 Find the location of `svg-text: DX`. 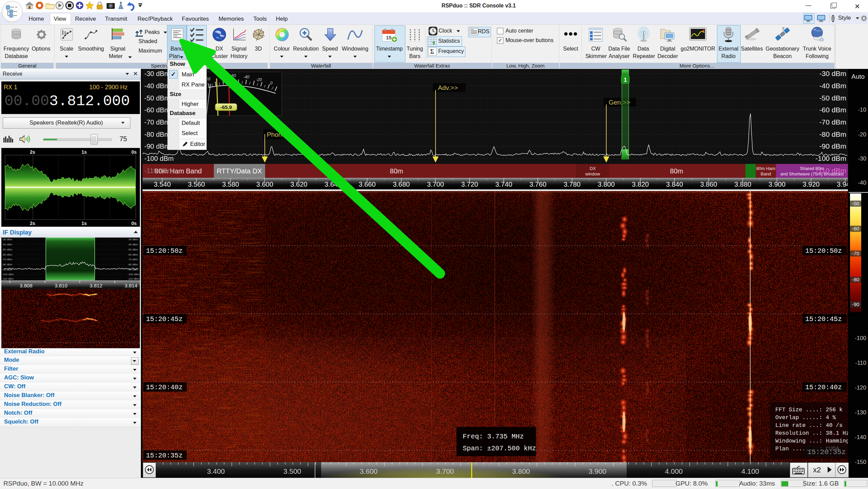

svg-text: DX is located at coordinates (593, 168).